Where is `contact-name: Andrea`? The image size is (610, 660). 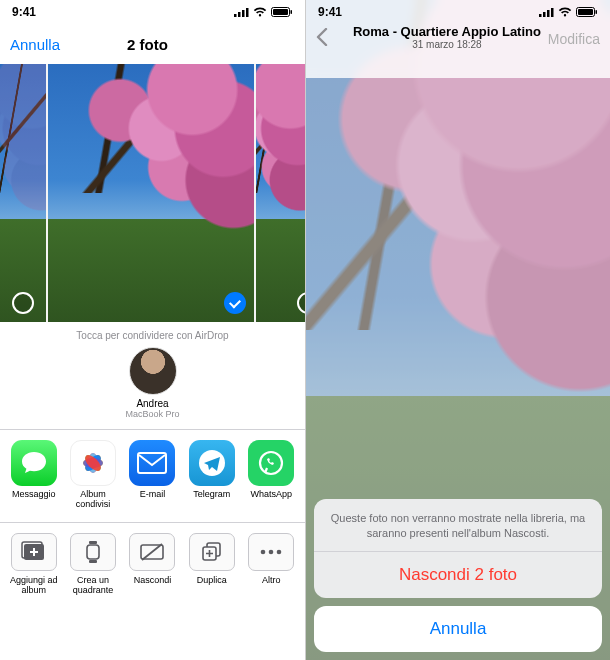 contact-name: Andrea is located at coordinates (153, 404).